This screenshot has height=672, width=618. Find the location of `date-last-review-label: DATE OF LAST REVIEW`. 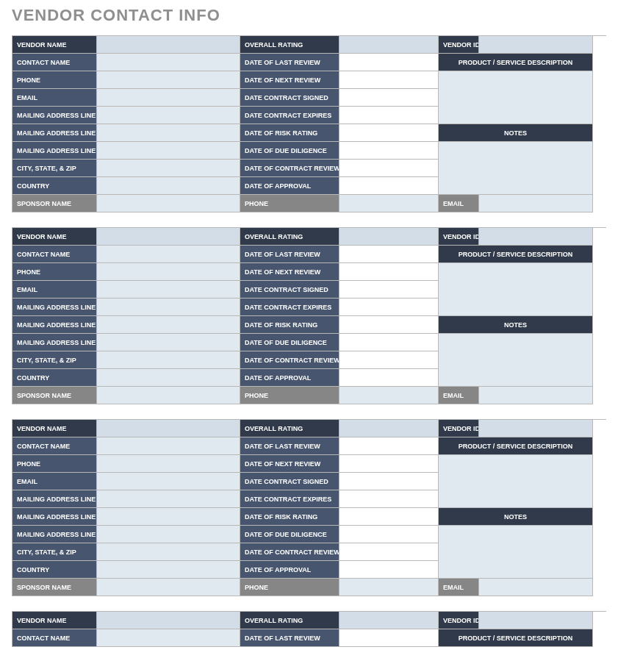

date-last-review-label: DATE OF LAST REVIEW is located at coordinates (290, 446).